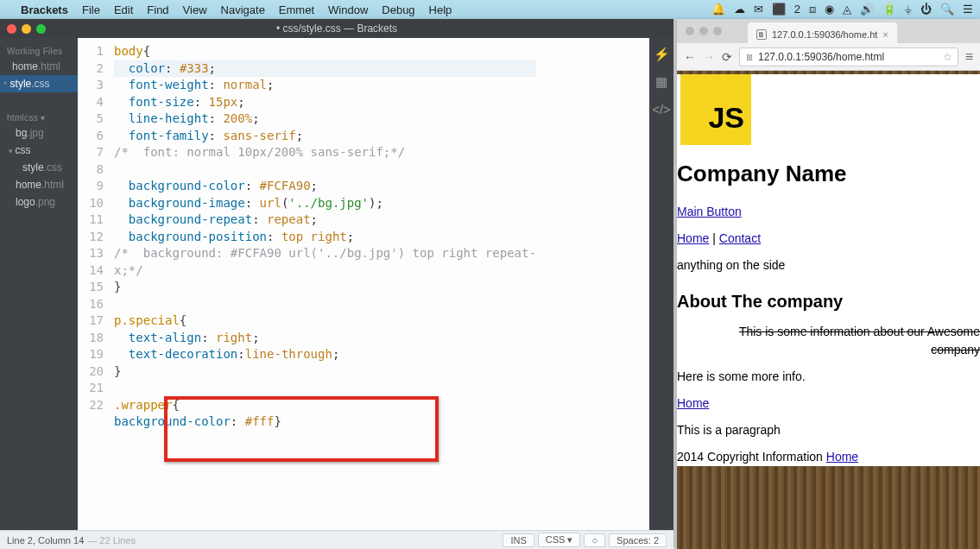 The image size is (980, 549). Describe the element at coordinates (829, 31) in the screenshot. I see `chrome-tabstrip: 🗎 127.0.0.1:59036/home.ht ×` at that location.